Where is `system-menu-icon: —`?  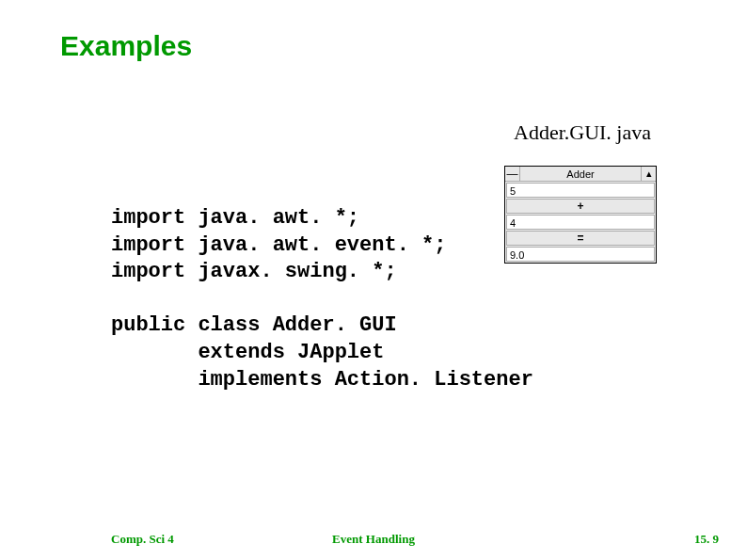 system-menu-icon: — is located at coordinates (513, 173).